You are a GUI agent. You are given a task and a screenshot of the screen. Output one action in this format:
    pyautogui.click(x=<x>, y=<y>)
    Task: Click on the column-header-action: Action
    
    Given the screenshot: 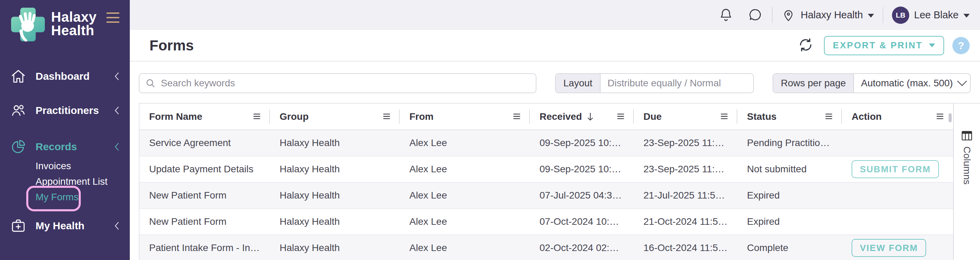 What is the action you would take?
    pyautogui.click(x=897, y=116)
    